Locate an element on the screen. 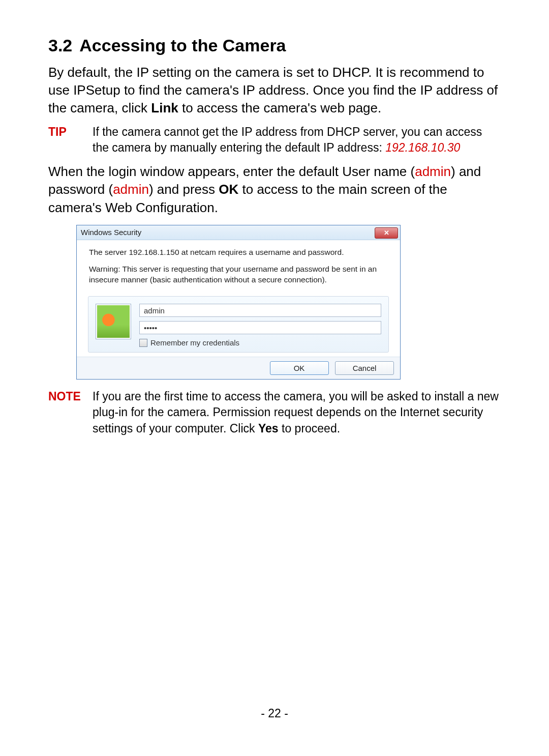 The image size is (549, 756). yes-word: Yes is located at coordinates (268, 428).